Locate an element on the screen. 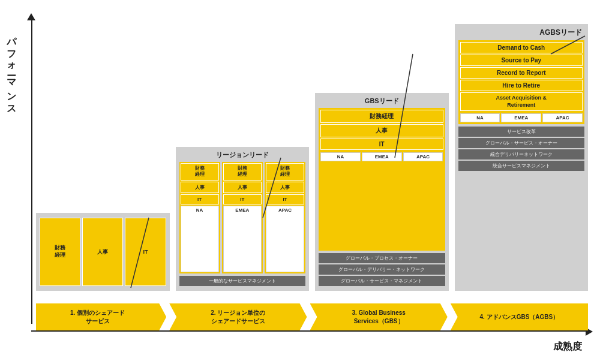  step1-box: 財務経理 人事 IT is located at coordinates (103, 252).